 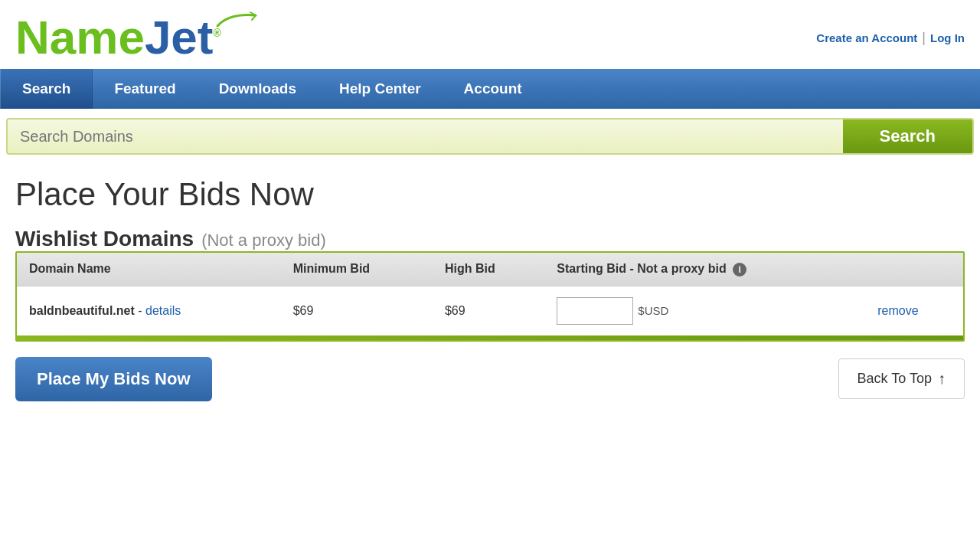 I want to click on bid-amount-input, so click(x=595, y=311).